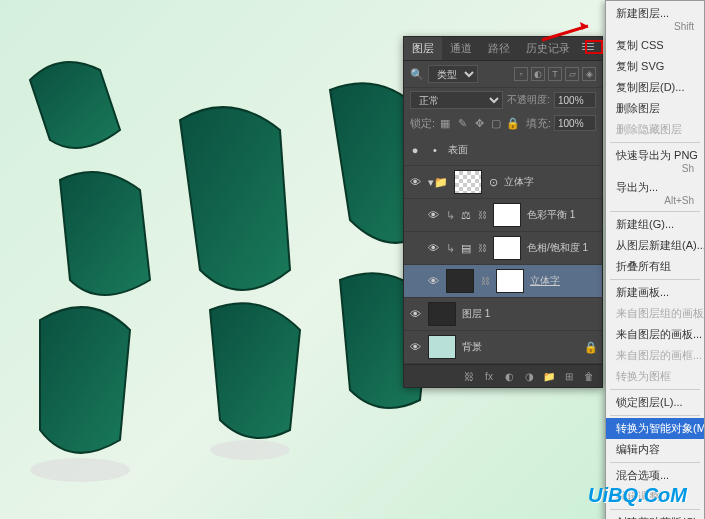  I want to click on blend-mode-select: 正常, so click(456, 100).